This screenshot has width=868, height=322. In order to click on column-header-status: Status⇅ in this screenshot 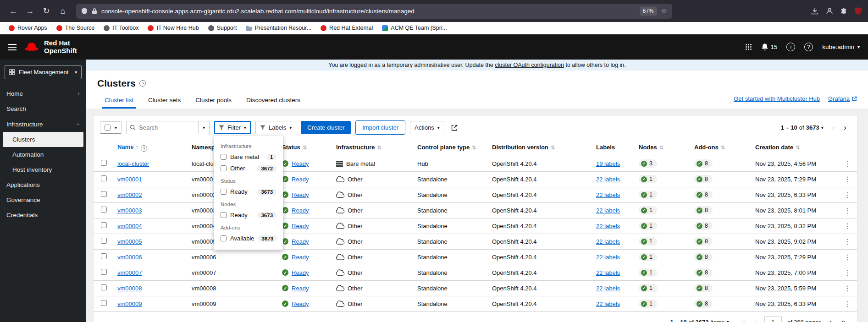, I will do `click(305, 147)`.